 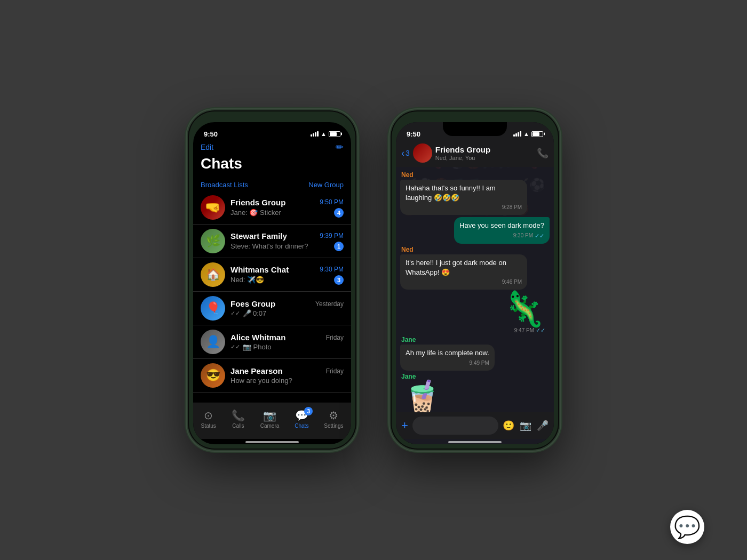 What do you see at coordinates (259, 270) in the screenshot?
I see `chat-name-whitmans: Whitmans Chat` at bounding box center [259, 270].